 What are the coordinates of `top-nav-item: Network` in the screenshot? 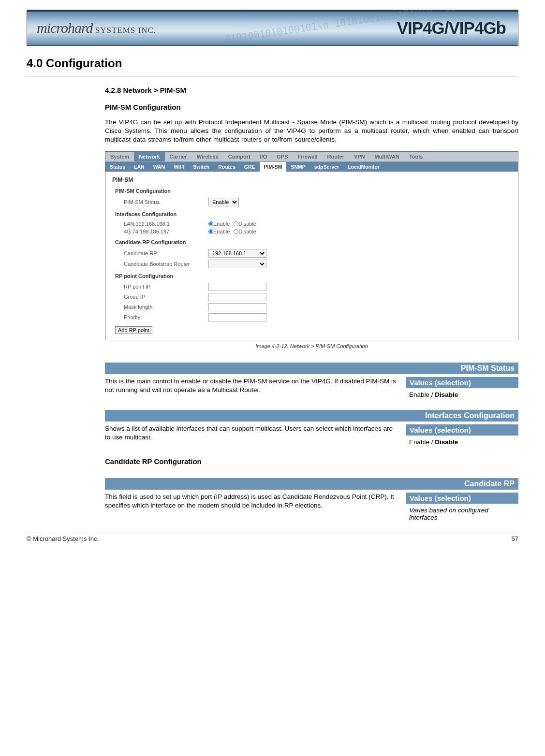 It's located at (149, 157).